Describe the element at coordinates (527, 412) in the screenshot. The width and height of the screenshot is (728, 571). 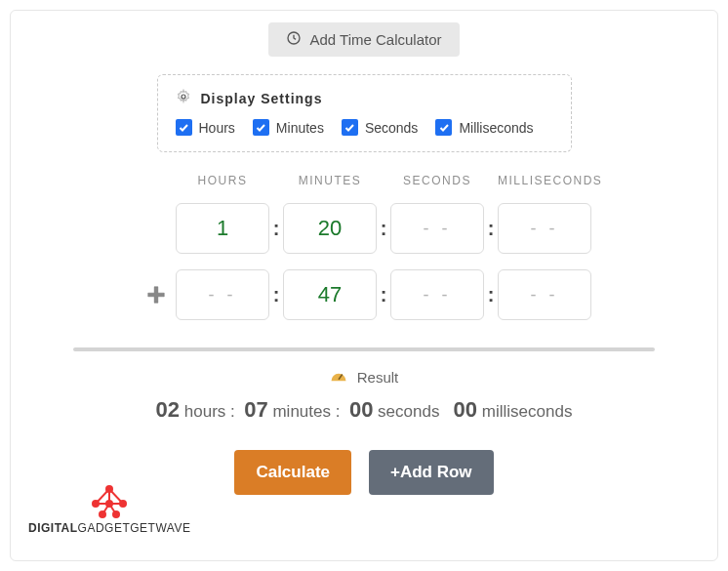
I see `result-ms-unit: milliseconds` at that location.